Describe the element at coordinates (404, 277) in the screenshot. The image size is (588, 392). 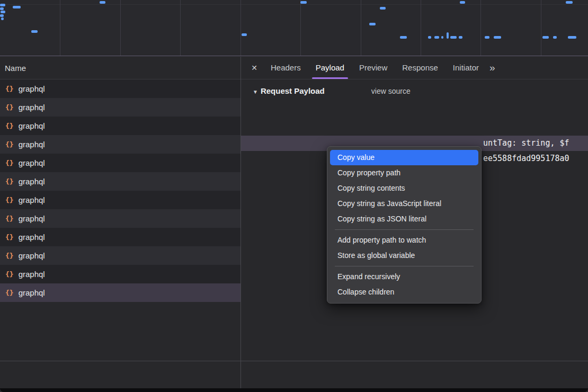
I see `menu-item-expand-recursively: Expand recursively` at that location.